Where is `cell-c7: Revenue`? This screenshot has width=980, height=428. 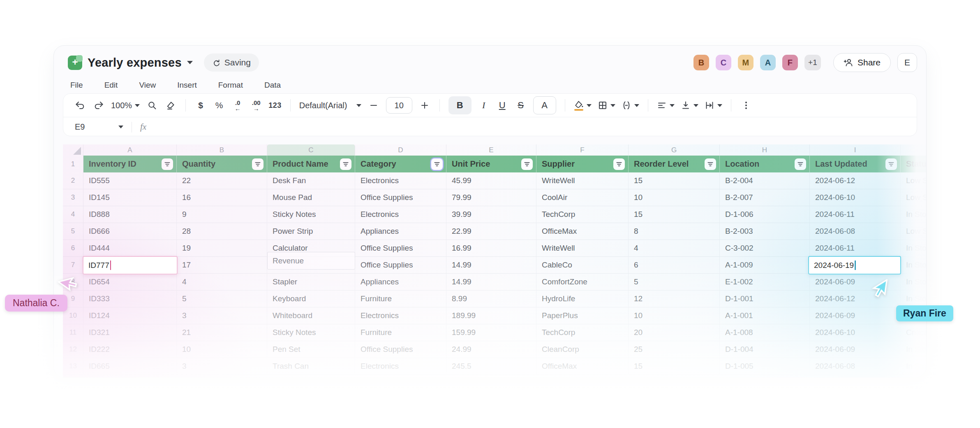 cell-c7: Revenue is located at coordinates (311, 261).